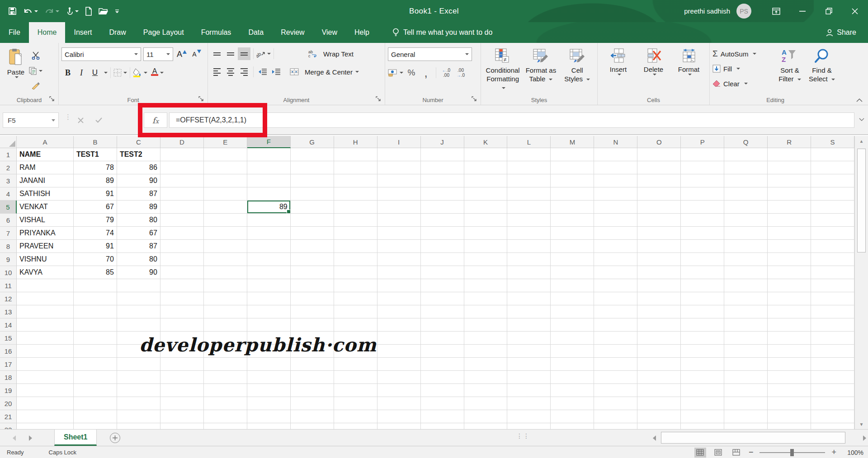  Describe the element at coordinates (276, 72) in the screenshot. I see `increase-indent-icon` at that location.